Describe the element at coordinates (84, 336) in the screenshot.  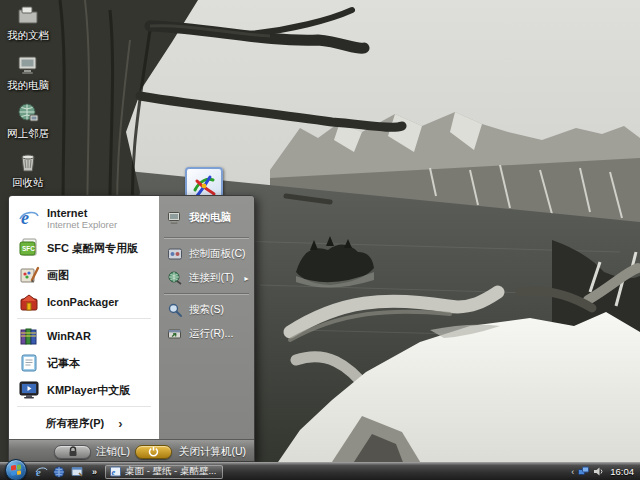
I see `start-menu-item-winrar: WinRAR` at that location.